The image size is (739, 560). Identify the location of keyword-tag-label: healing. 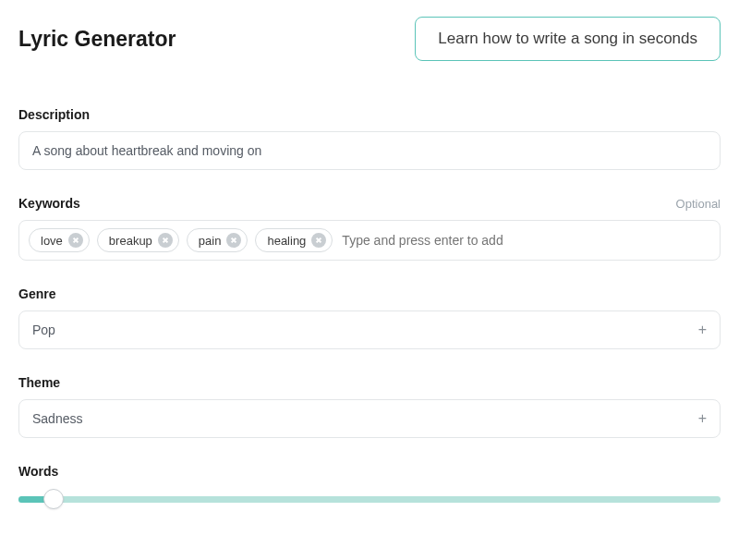
(286, 240).